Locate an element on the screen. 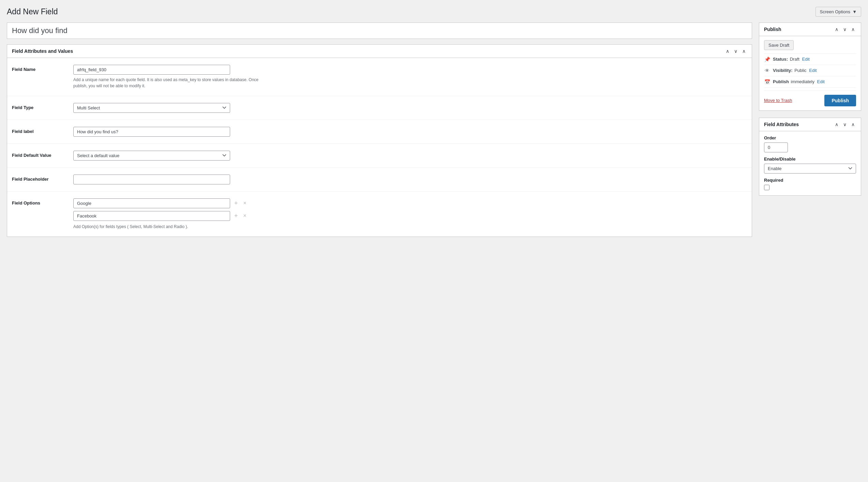 Image resolution: width=868 pixels, height=482 pixels. required-label: Required is located at coordinates (810, 180).